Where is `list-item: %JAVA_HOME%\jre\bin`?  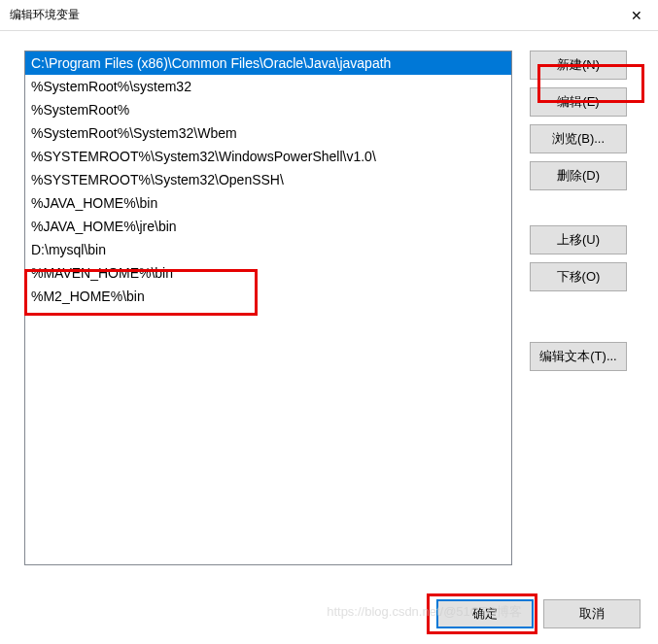
list-item: %JAVA_HOME%\jre\bin is located at coordinates (268, 226).